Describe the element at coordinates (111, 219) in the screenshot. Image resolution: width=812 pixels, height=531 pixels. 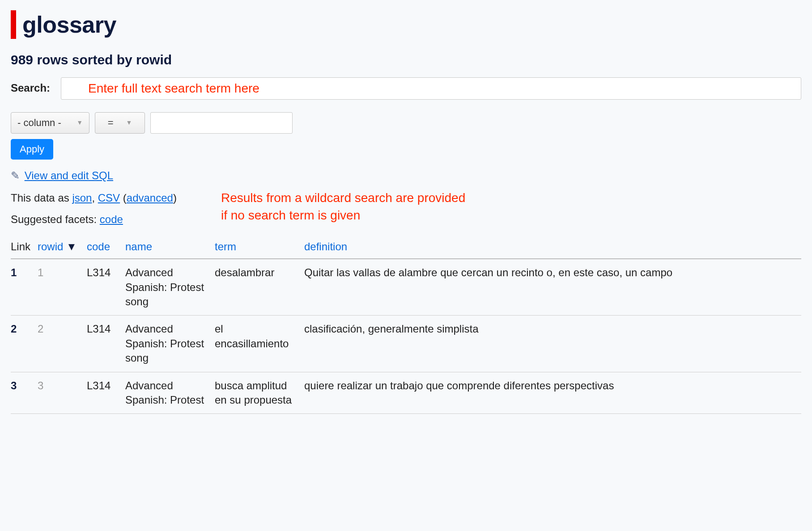
I see `facet-code-link: code` at that location.